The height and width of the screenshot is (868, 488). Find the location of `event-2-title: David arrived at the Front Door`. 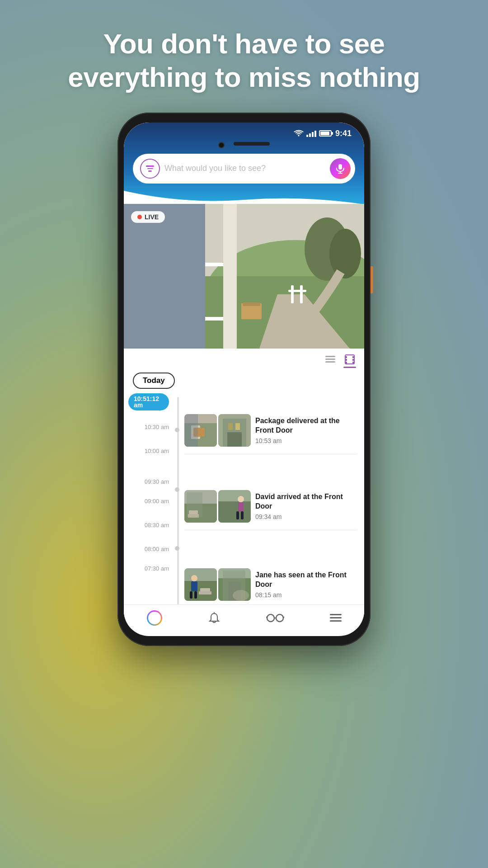

event-2-title: David arrived at the Front Door is located at coordinates (306, 502).